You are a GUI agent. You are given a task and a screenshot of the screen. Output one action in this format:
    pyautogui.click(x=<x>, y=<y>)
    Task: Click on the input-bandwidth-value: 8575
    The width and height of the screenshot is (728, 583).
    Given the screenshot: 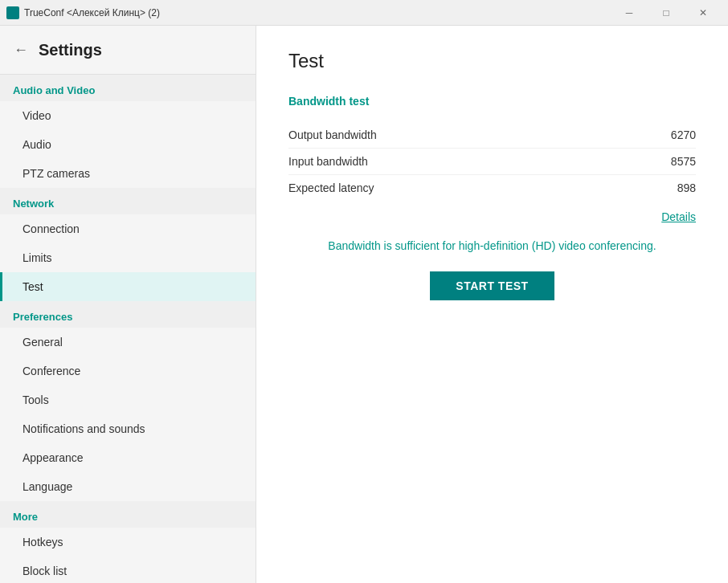 What is the action you would take?
    pyautogui.click(x=683, y=161)
    